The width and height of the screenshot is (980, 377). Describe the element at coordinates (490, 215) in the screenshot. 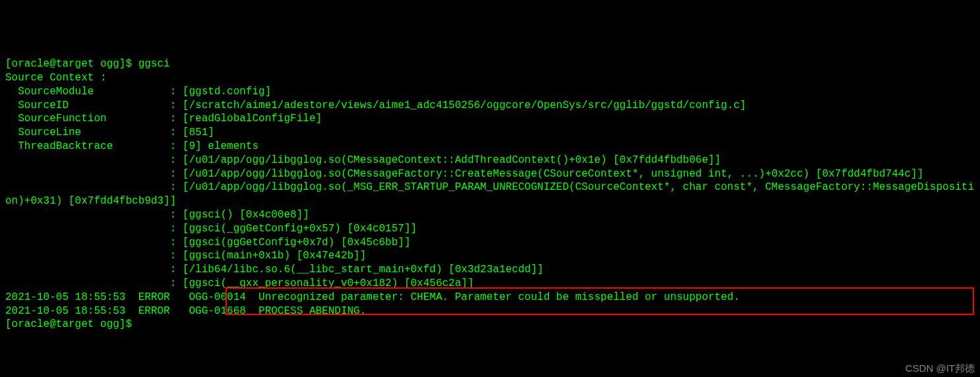

I see `terminal-line: : [ggsci() [0x4c00e8]]` at that location.